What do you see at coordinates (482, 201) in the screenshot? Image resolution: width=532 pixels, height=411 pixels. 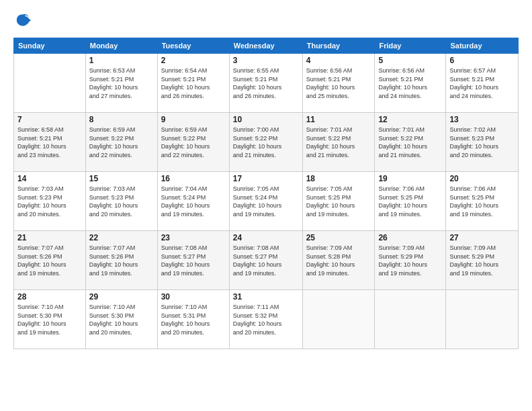 I see `calendar-cell: 20Sunrise: 7:06 AM Sunset: 5:25 PM Dayli…` at bounding box center [482, 201].